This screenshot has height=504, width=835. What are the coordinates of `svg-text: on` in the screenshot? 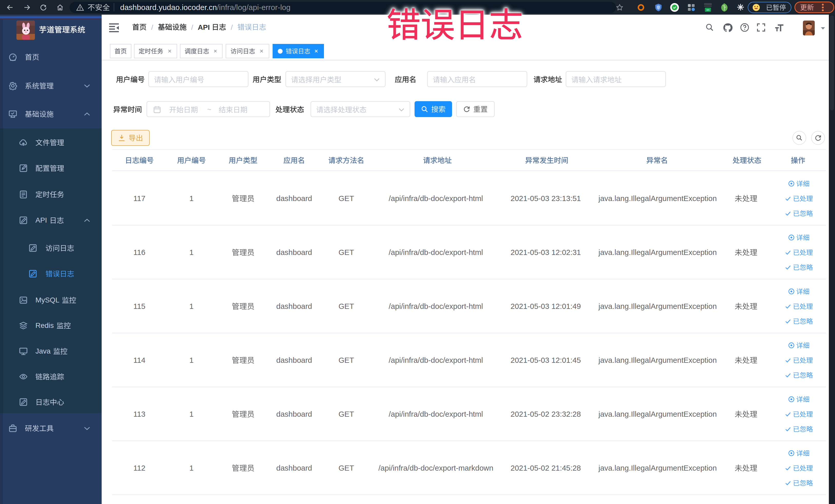 It's located at (708, 9).